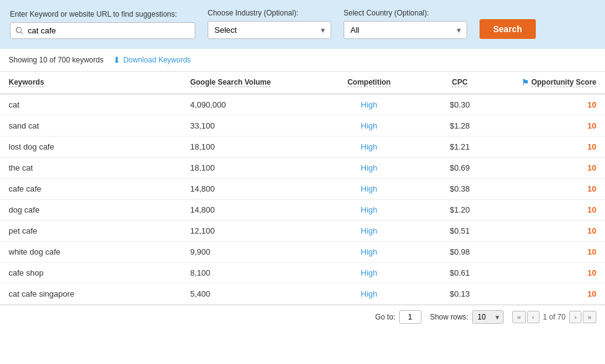 The image size is (605, 364). I want to click on first-page-button: «, so click(519, 317).